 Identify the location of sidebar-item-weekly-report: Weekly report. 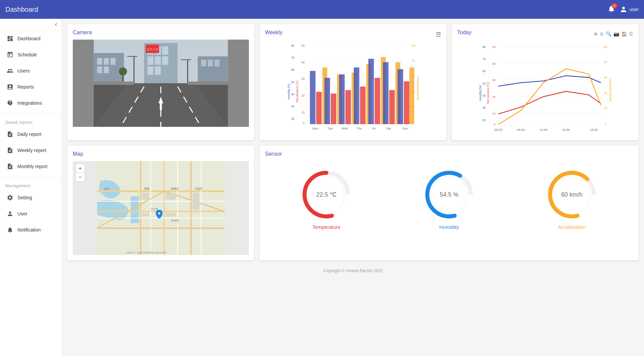
(31, 150).